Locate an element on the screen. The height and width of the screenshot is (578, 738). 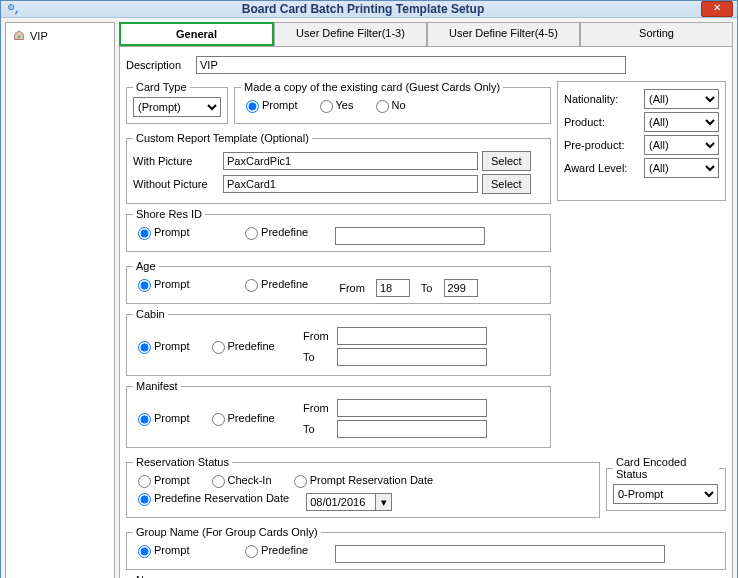
filters-fieldset: Nationality:(All) Product:(All) Pre-prod… is located at coordinates (642, 141).